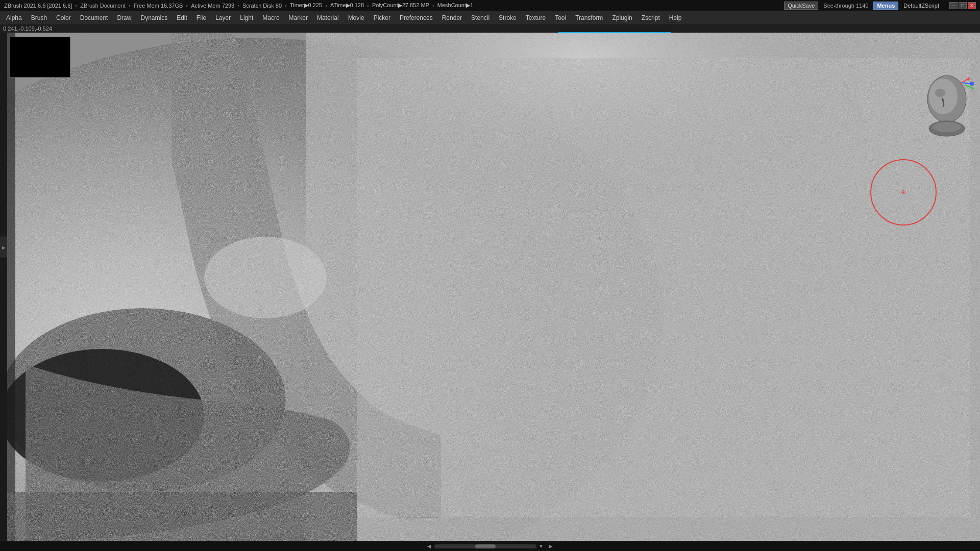  What do you see at coordinates (921, 6) in the screenshot?
I see `defaultzscript-label: DefaultZScript` at bounding box center [921, 6].